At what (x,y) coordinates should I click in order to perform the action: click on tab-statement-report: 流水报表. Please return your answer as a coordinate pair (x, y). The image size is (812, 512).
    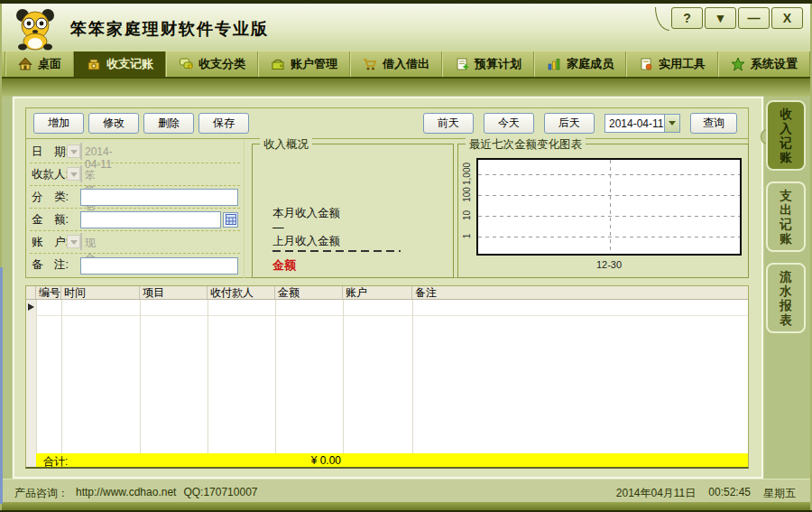
    Looking at the image, I should click on (786, 298).